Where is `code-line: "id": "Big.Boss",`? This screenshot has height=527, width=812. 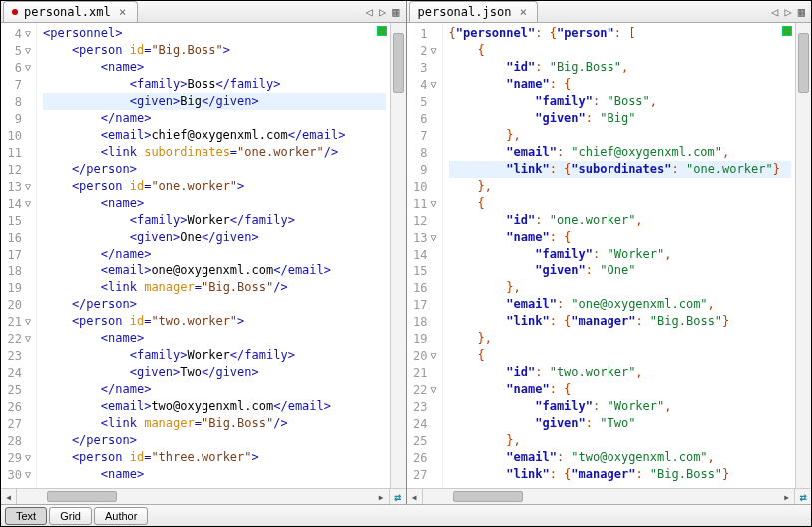
code-line: "id": "Big.Boss", is located at coordinates (620, 68).